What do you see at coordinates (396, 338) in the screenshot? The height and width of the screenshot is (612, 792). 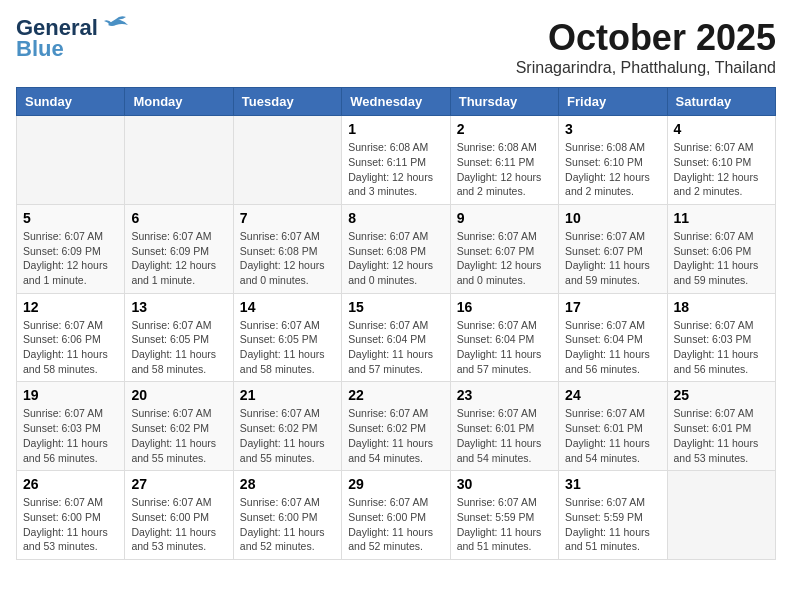 I see `calendar-week-3: 12Sunrise: 6:07 AMSunset: 6:06 PMDayligh…` at bounding box center [396, 338].